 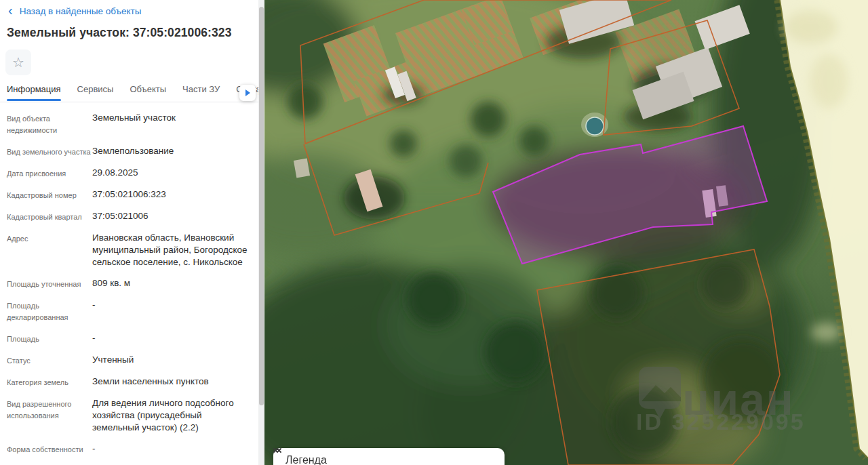 What do you see at coordinates (171, 217) in the screenshot?
I see `attr-value: 37:05:021006` at bounding box center [171, 217].